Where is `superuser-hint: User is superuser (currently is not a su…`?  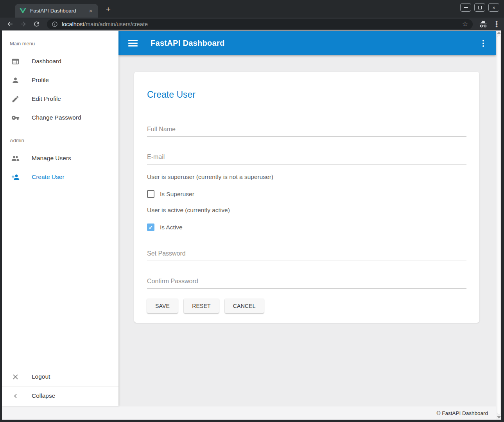 superuser-hint: User is superuser (currently is not a su… is located at coordinates (307, 177).